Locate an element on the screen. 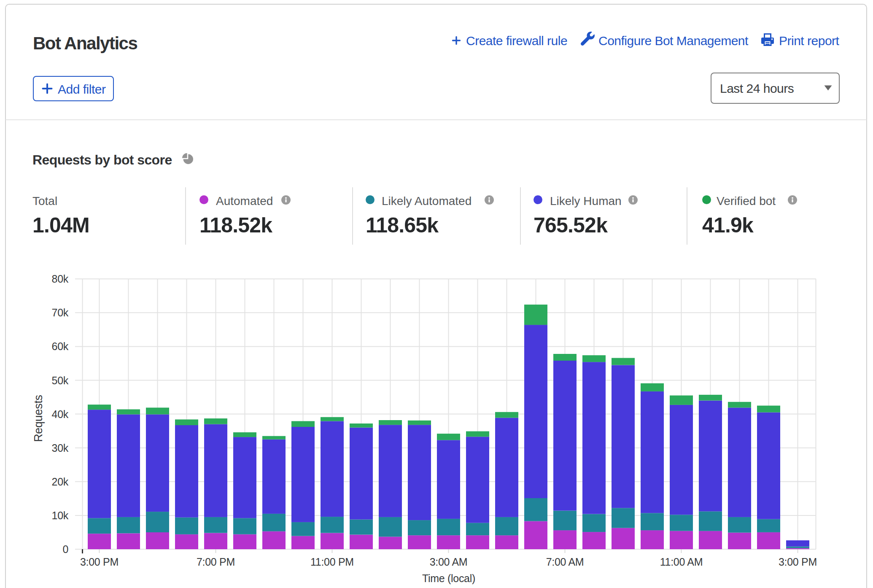 The height and width of the screenshot is (588, 873). svg-text: 60k is located at coordinates (60, 346).